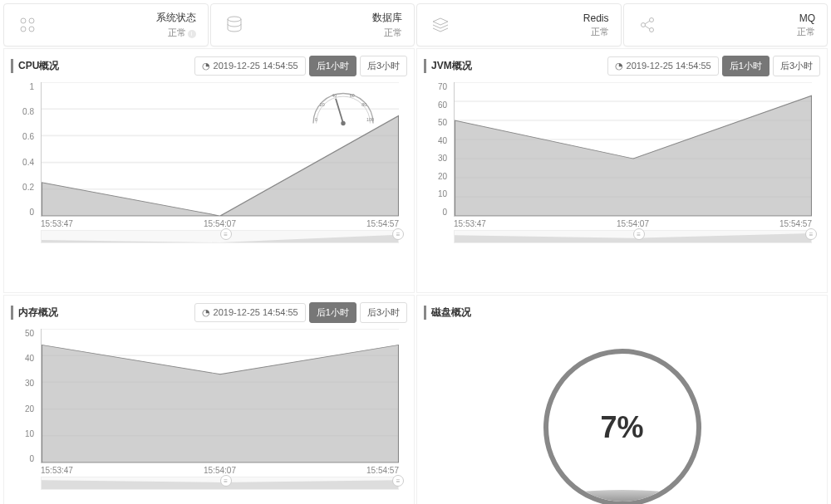 Image resolution: width=831 pixels, height=504 pixels. What do you see at coordinates (35, 312) in the screenshot?
I see `panel-title-mem: 内存概况` at bounding box center [35, 312].